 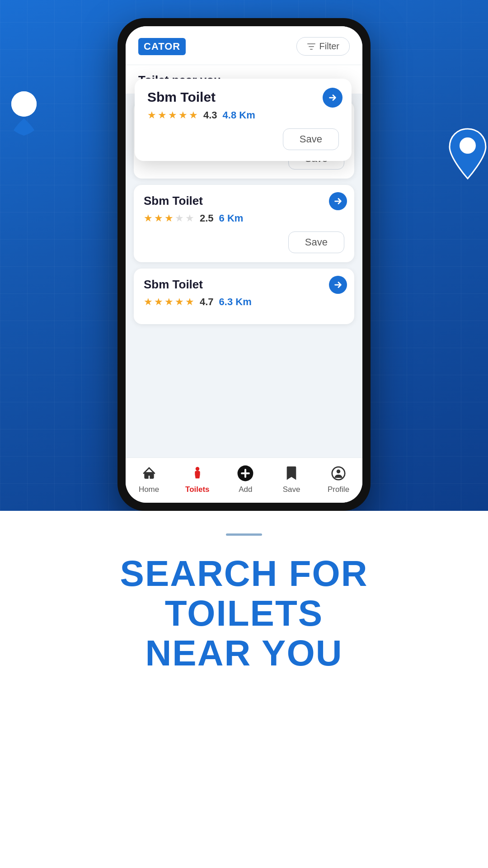 I want to click on nav-save: Save, so click(x=291, y=479).